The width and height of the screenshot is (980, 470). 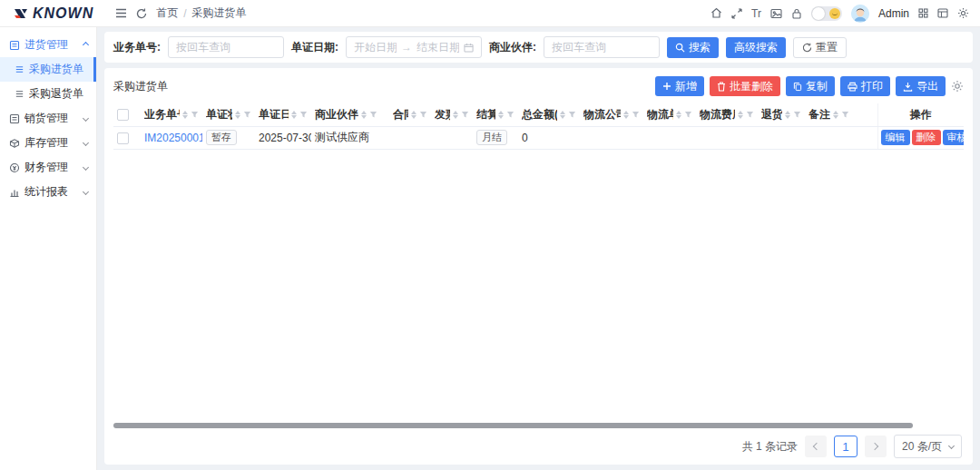 What do you see at coordinates (15, 45) in the screenshot?
I see `clipboard-icon` at bounding box center [15, 45].